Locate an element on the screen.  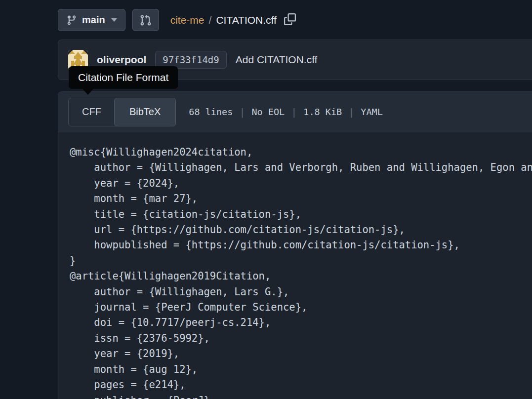
compare-button is located at coordinates (146, 20).